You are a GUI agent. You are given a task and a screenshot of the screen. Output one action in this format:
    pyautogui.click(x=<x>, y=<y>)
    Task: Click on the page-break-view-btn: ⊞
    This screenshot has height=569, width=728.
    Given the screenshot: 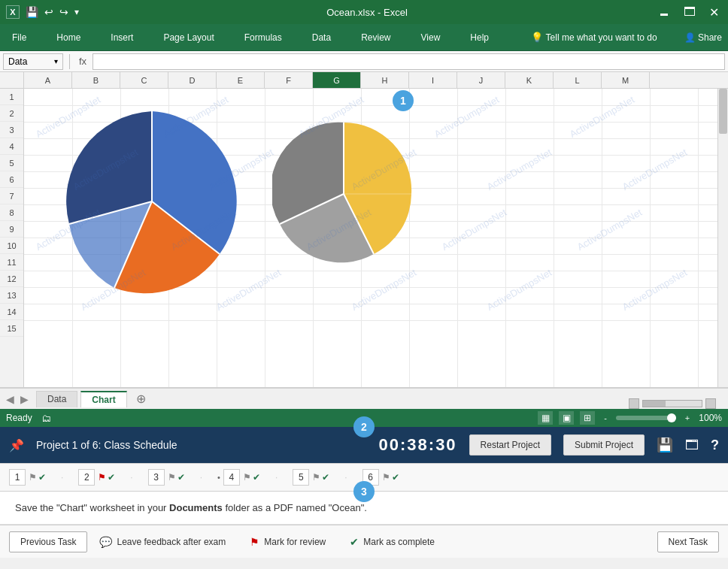 What is the action you would take?
    pyautogui.click(x=587, y=418)
    